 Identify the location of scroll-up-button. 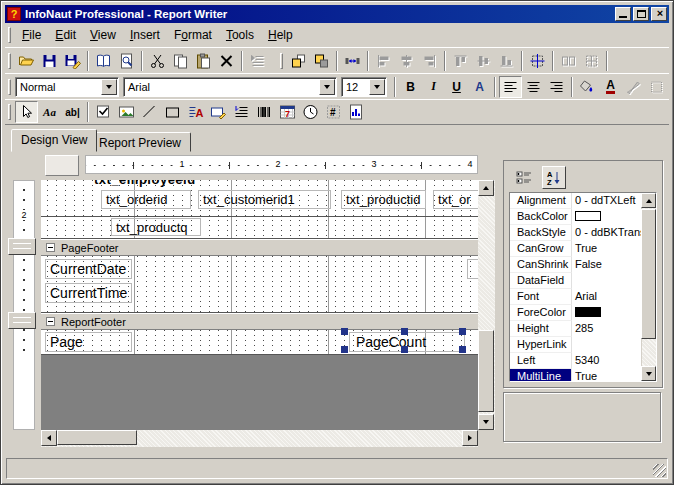
(486, 188).